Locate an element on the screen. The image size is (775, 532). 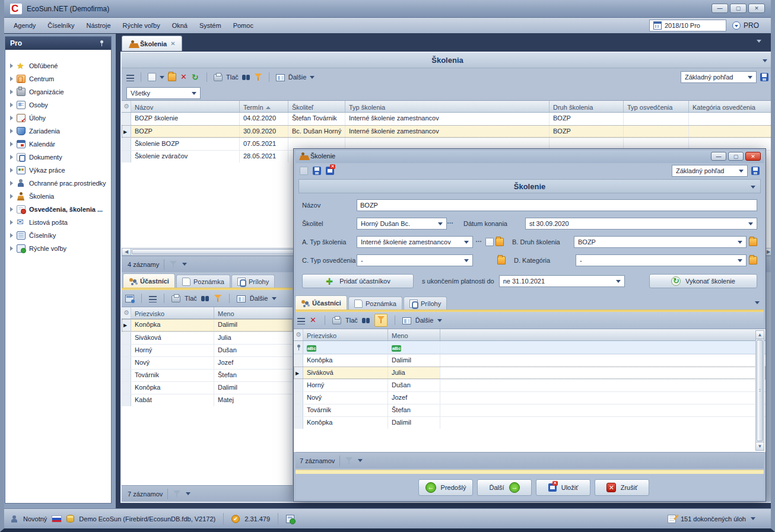
previous-button: Predošlý is located at coordinates (446, 488).